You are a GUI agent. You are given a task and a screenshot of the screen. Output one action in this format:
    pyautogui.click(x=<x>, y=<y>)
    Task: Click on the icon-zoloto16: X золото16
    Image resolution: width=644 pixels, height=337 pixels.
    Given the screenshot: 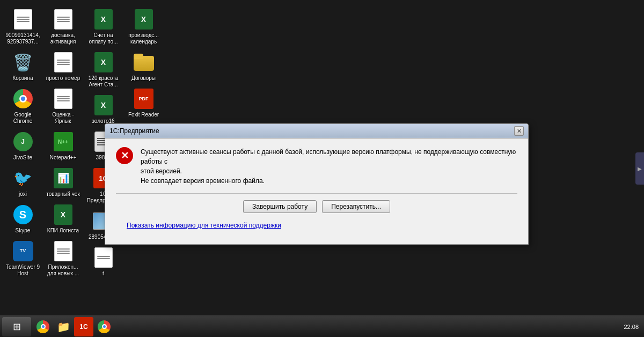 What is the action you would take?
    pyautogui.click(x=103, y=109)
    